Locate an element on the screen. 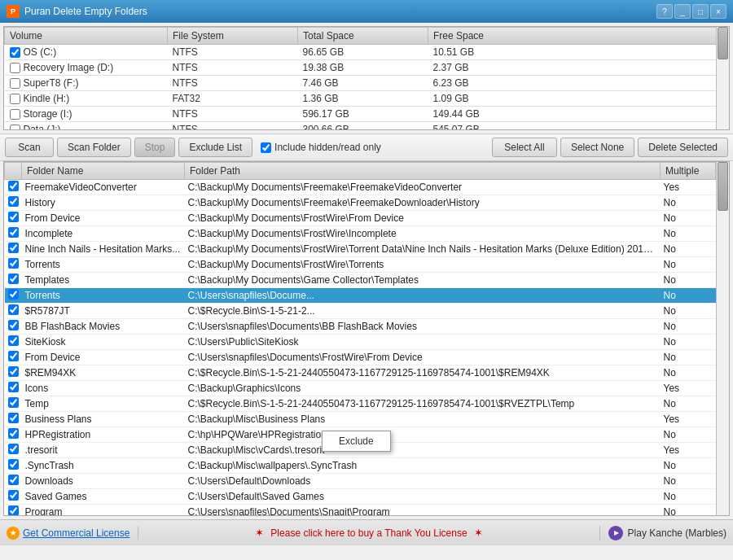 This screenshot has height=560, width=733. delete-selected-button: Delete Selected is located at coordinates (683, 147).